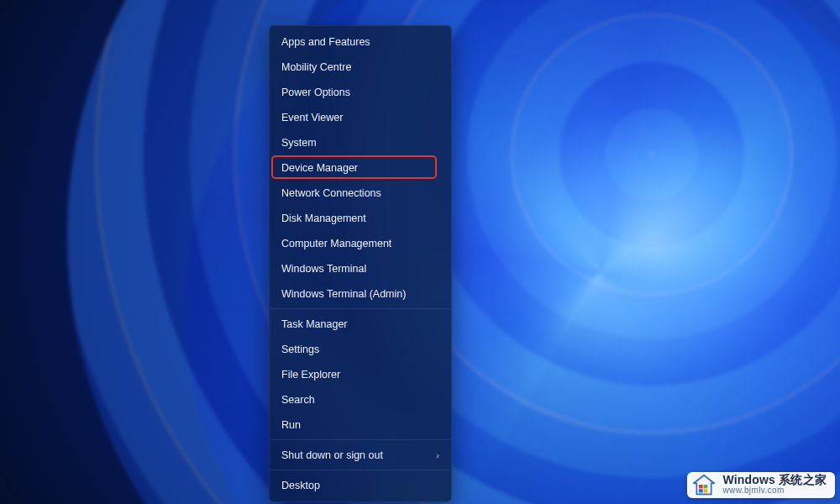 The image size is (840, 504). What do you see at coordinates (298, 400) in the screenshot?
I see `menu-item-label: Search` at bounding box center [298, 400].